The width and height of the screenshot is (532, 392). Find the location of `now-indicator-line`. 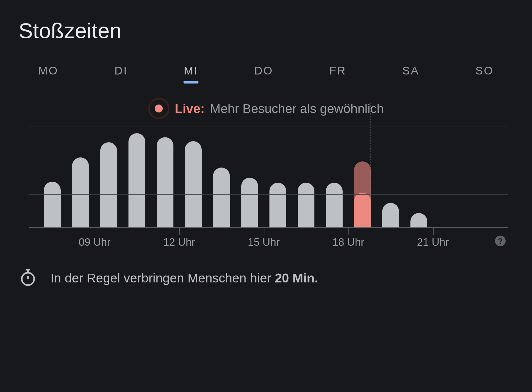

now-indicator-line is located at coordinates (371, 165).